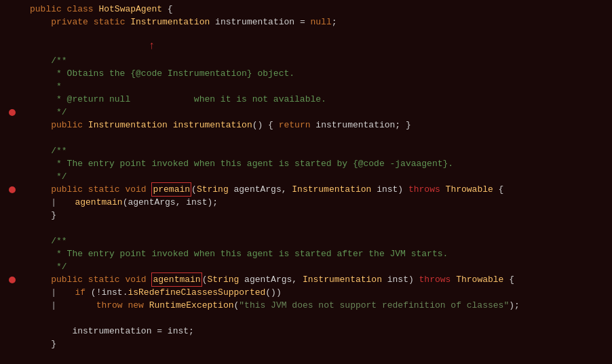 The image size is (612, 364). I want to click on indent-27: }, so click(43, 344).